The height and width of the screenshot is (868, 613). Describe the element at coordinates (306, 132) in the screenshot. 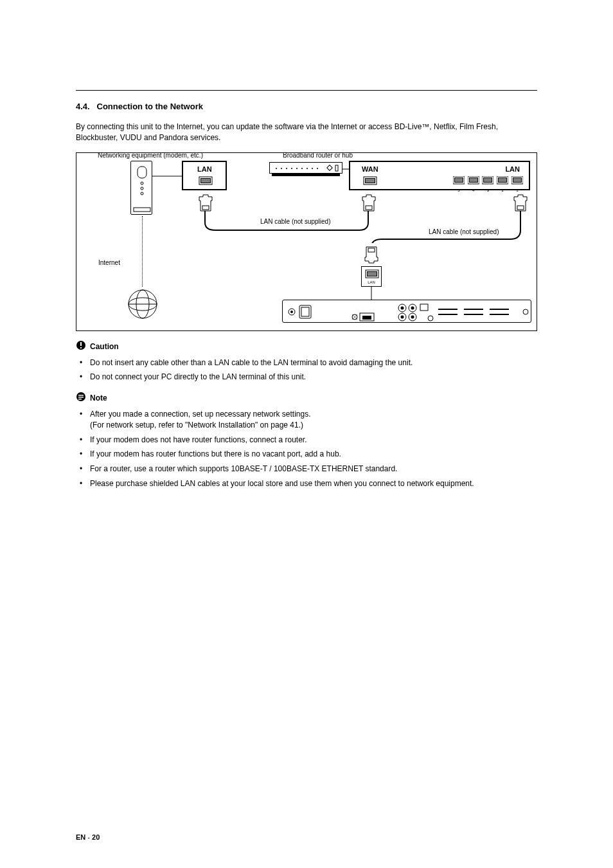

I see `intro-paragraph: By connecting this unit to the Internet,…` at that location.